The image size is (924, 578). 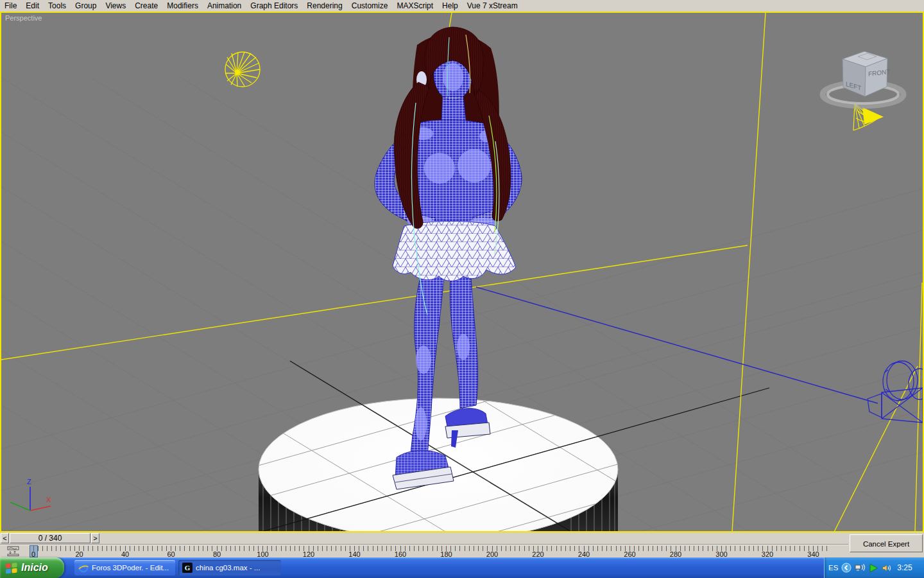 I want to click on menu-file: File, so click(x=10, y=6).